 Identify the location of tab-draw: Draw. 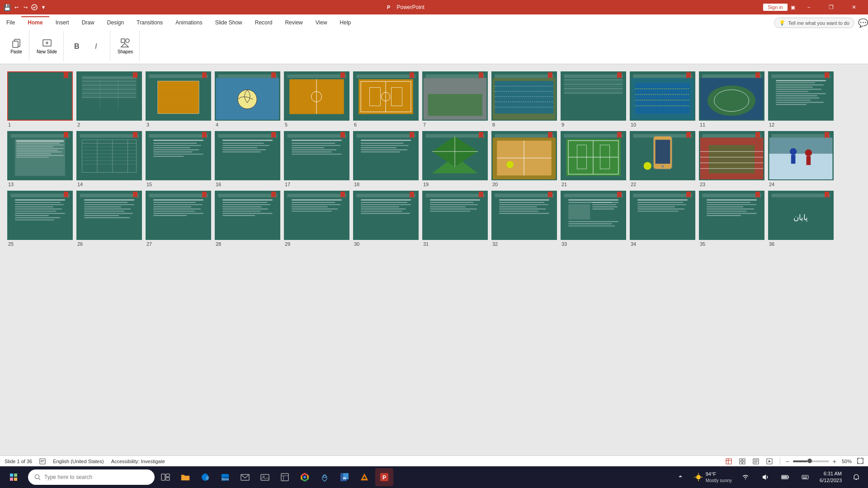
(88, 22).